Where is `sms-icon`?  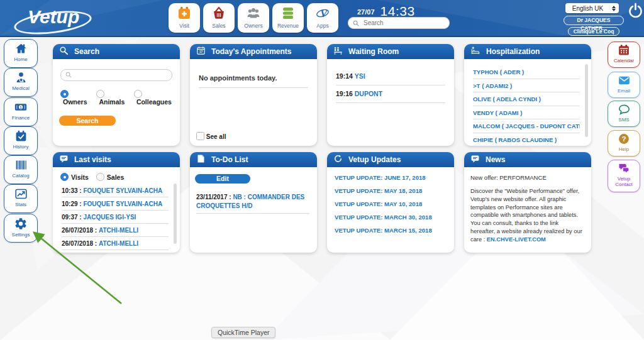 sms-icon is located at coordinates (624, 112).